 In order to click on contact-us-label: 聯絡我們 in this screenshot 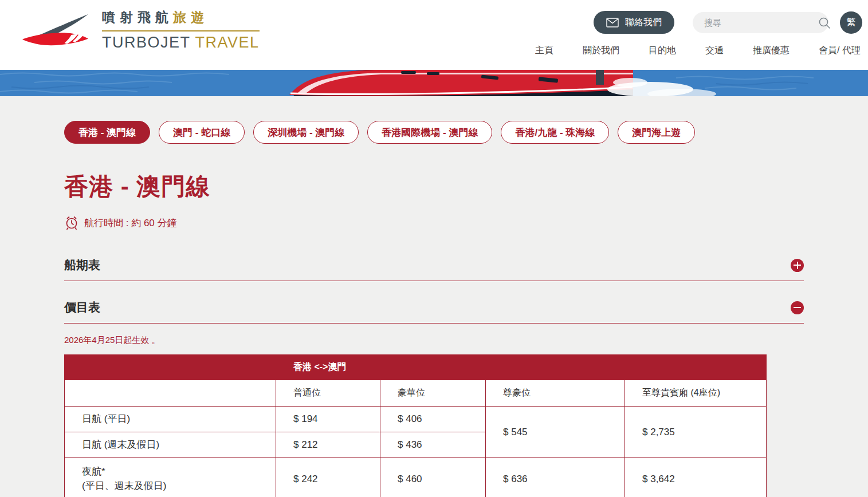, I will do `click(643, 23)`.